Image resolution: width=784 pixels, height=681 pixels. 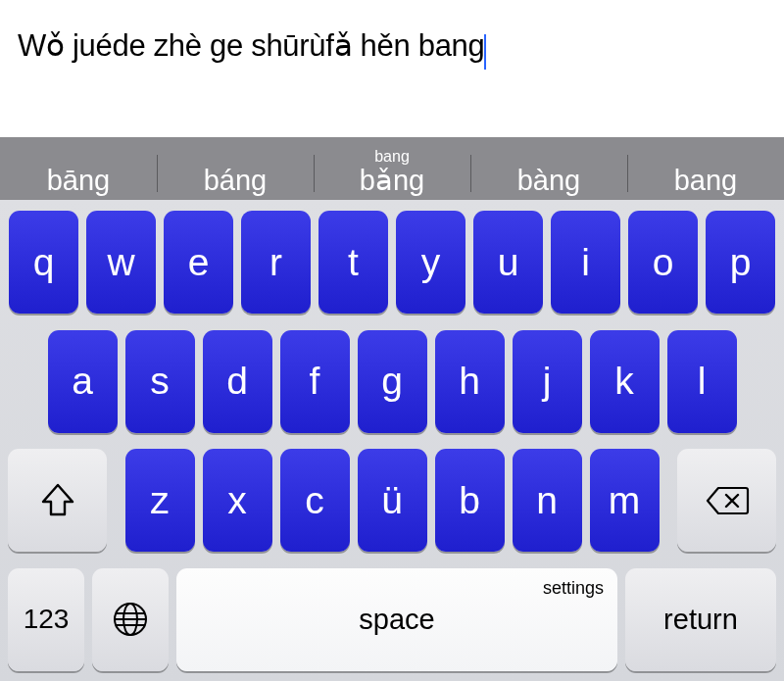 I want to click on key-z: z, so click(x=161, y=500).